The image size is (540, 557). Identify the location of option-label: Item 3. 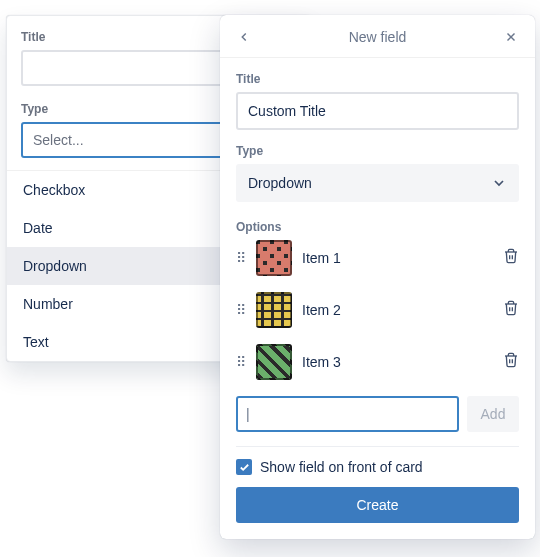
(398, 362).